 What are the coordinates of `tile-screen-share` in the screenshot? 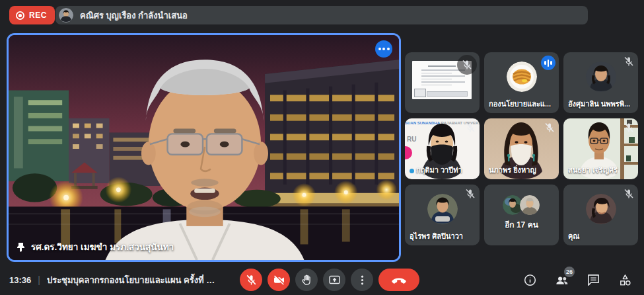 It's located at (443, 83).